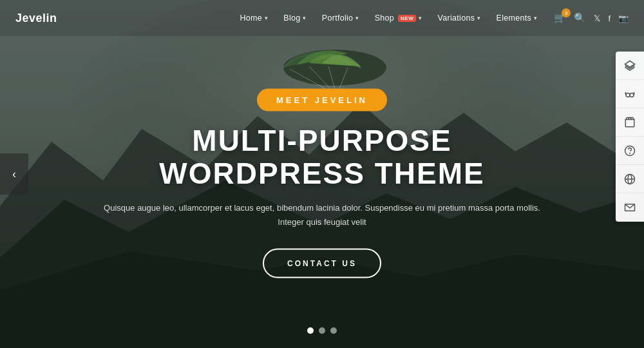 This screenshot has width=644, height=348. Describe the element at coordinates (630, 179) in the screenshot. I see `sidebar-globe-icon` at that location.